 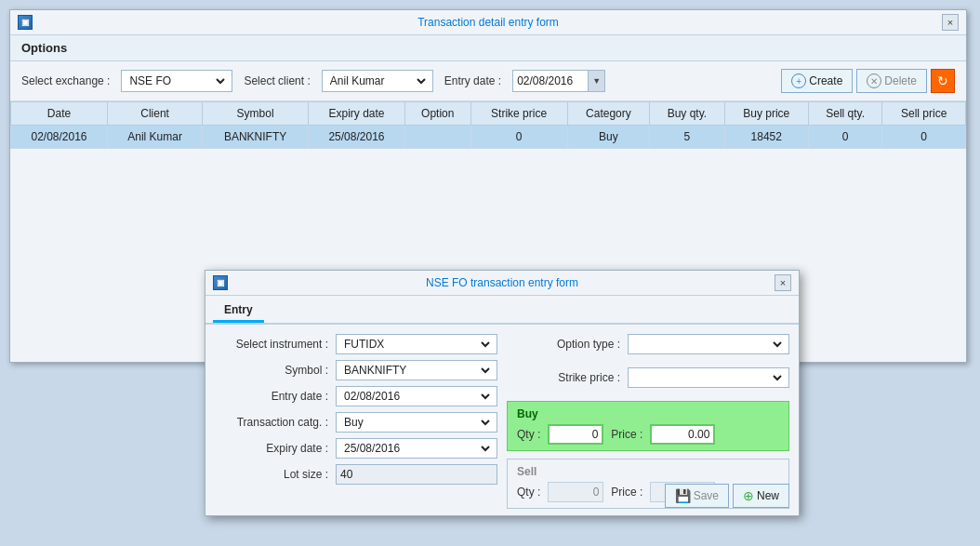 I want to click on main-titlebar-left: ▣, so click(x=25, y=22).